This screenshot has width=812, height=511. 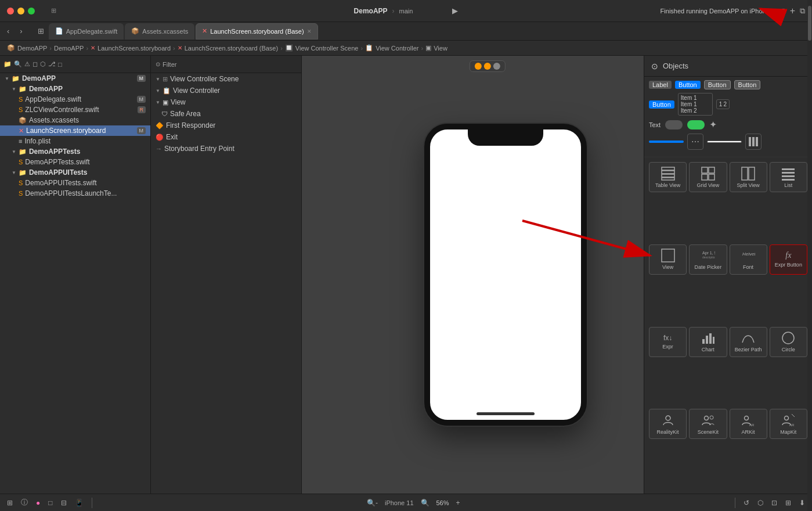 I want to click on obj-item-fx: fx Expr Button, so click(x=788, y=260).